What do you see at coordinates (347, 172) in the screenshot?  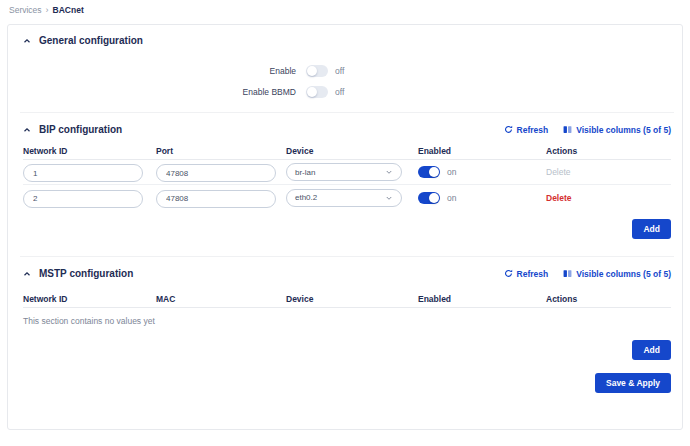 I see `bip-row-1: br-lan on Delete` at bounding box center [347, 172].